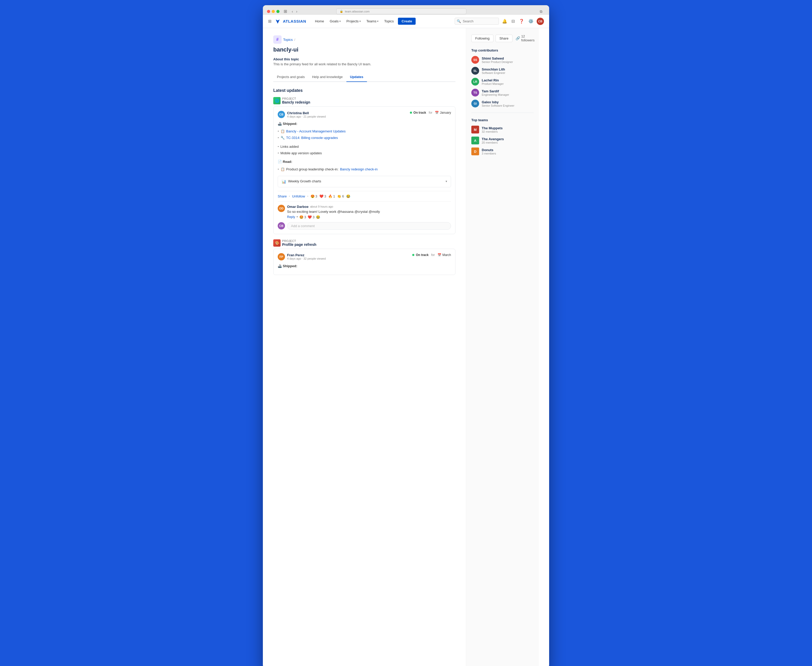 The image size is (812, 666). I want to click on teams-list: M The Muppets 32 members A The Avengers …, so click(502, 140).